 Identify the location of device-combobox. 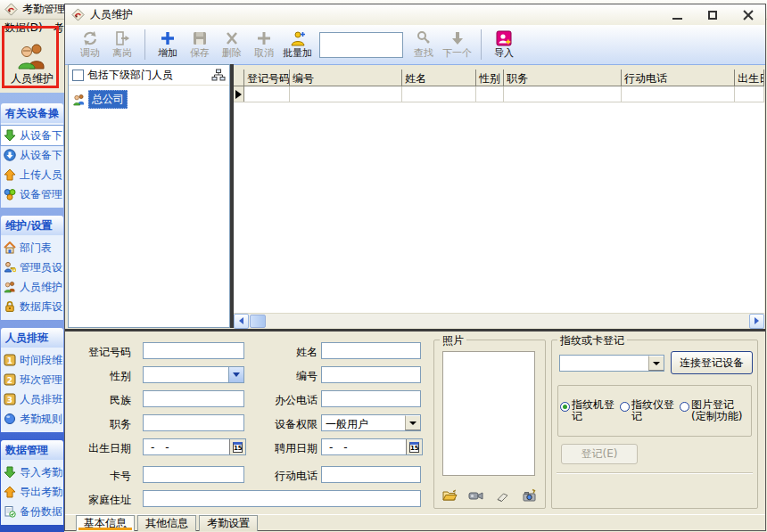
(612, 364).